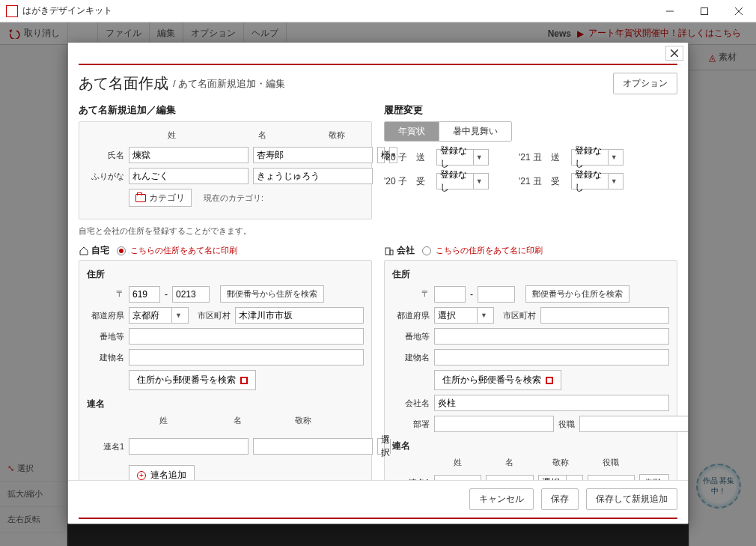 The image size is (756, 546). Describe the element at coordinates (313, 176) in the screenshot. I see `input-mei-kana` at that location.